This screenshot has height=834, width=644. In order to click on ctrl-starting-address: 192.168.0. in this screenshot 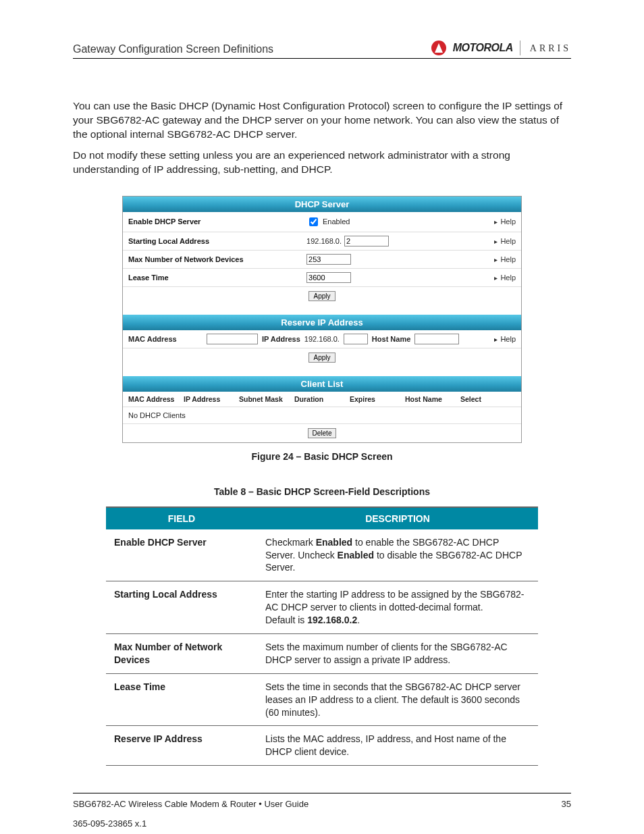, I will do `click(373, 241)`.